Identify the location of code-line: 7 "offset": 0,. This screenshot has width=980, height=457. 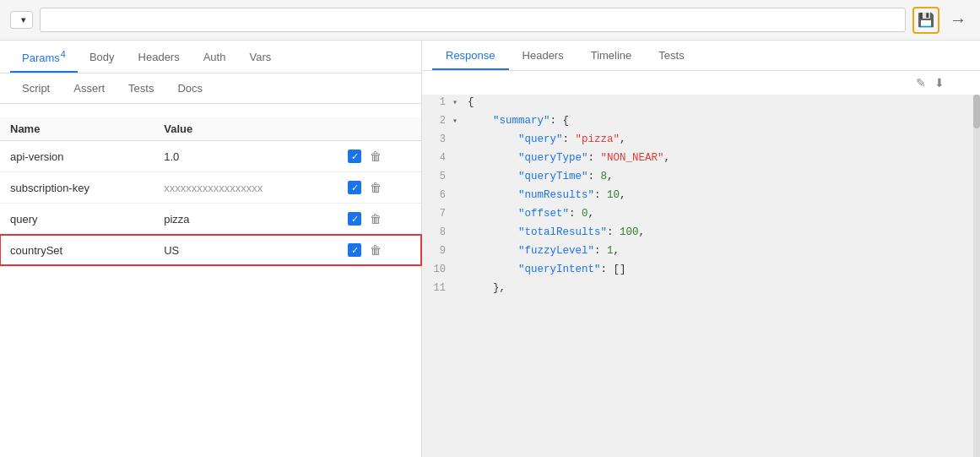
(701, 215).